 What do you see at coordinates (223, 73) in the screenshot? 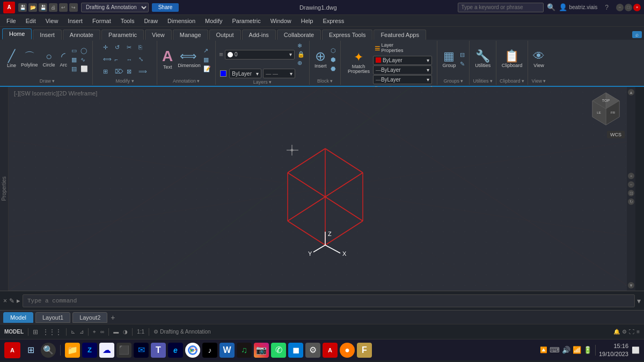
I see `layer-color-btn` at bounding box center [223, 73].